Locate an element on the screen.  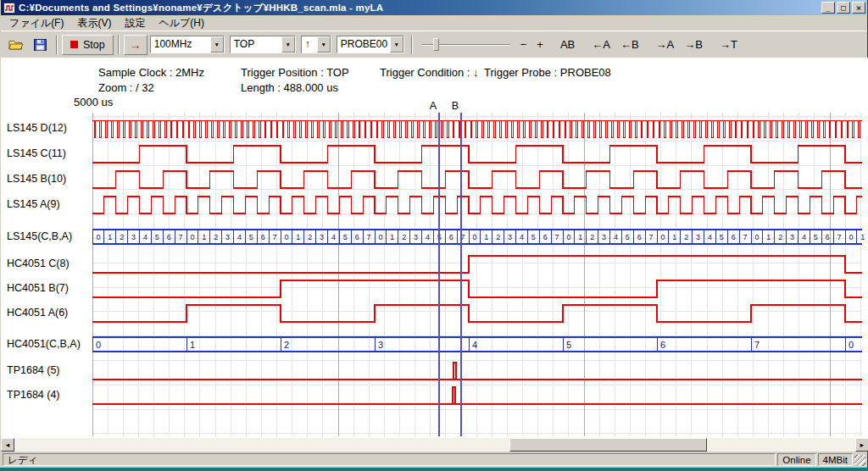
trigger-edge-select: ↑ ▼ is located at coordinates (316, 44).